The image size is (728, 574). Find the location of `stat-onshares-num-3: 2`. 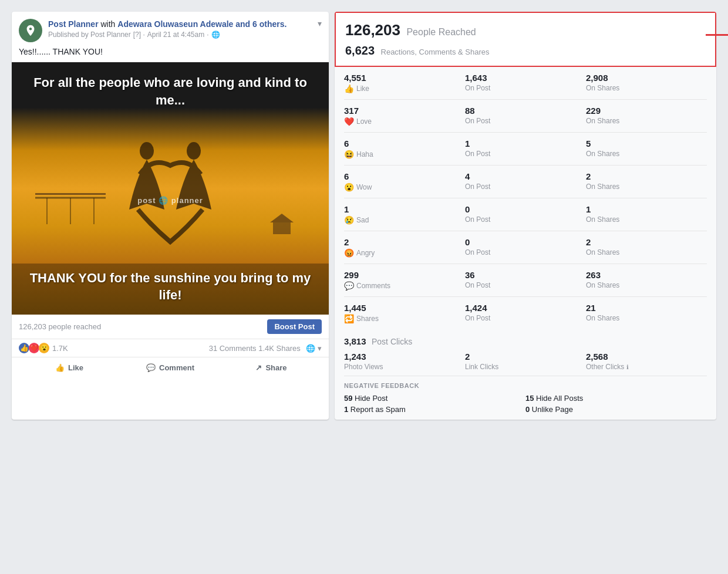

stat-onshares-num-3: 2 is located at coordinates (646, 176).